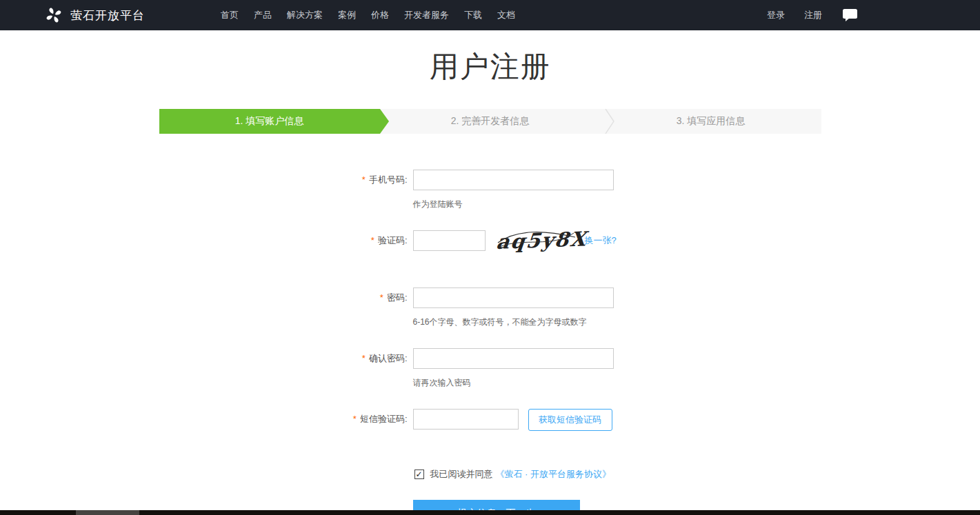 Image resolution: width=980 pixels, height=515 pixels. What do you see at coordinates (490, 359) in the screenshot?
I see `confirm-password-row: *确认密码:` at bounding box center [490, 359].